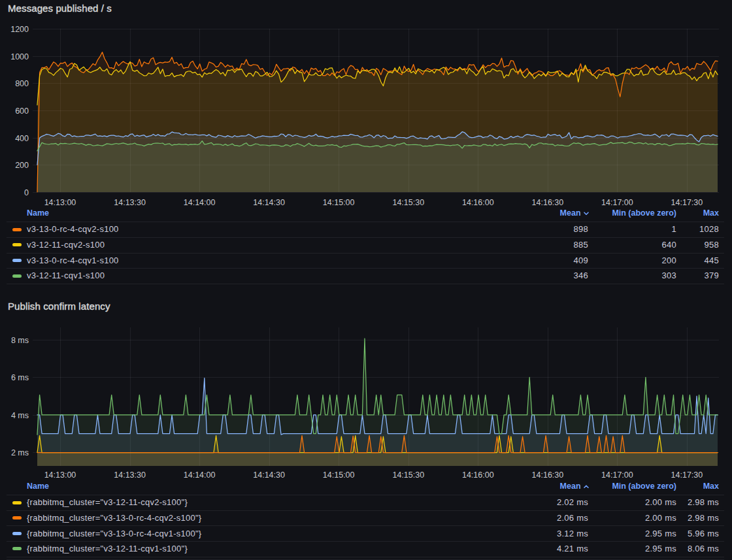 The width and height of the screenshot is (732, 560). What do you see at coordinates (20, 378) in the screenshot?
I see `svg-text: 6 ms` at bounding box center [20, 378].